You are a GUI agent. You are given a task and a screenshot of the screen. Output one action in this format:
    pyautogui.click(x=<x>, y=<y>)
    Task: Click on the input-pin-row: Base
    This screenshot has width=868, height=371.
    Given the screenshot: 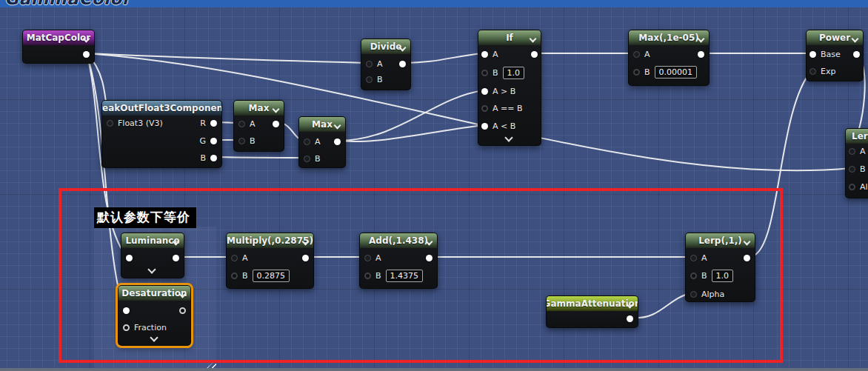 What is the action you would take?
    pyautogui.click(x=825, y=54)
    